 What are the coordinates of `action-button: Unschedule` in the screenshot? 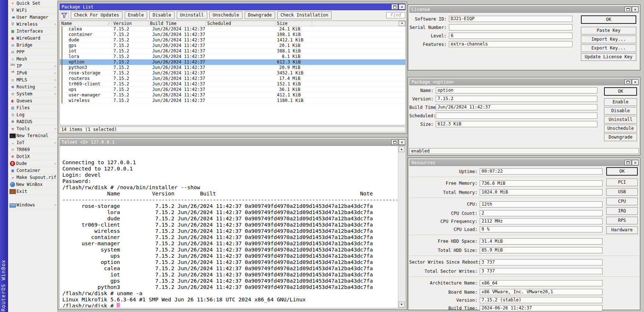 It's located at (621, 128).